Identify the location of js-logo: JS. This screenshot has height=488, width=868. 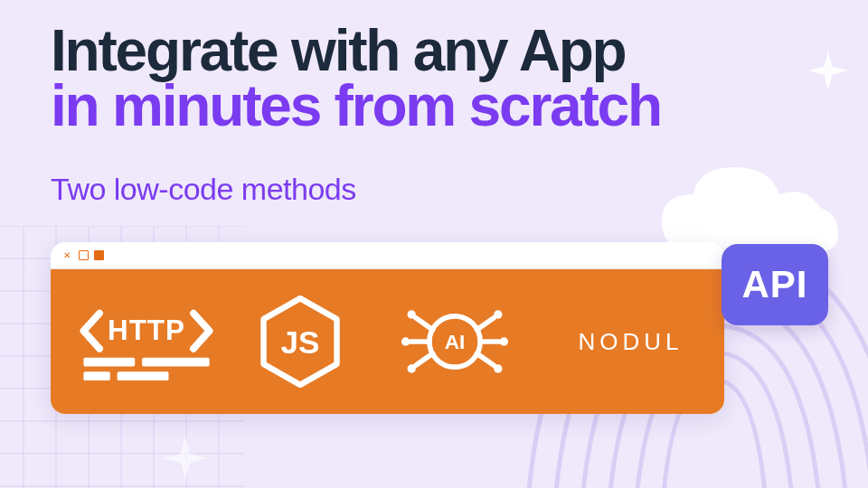
(300, 342).